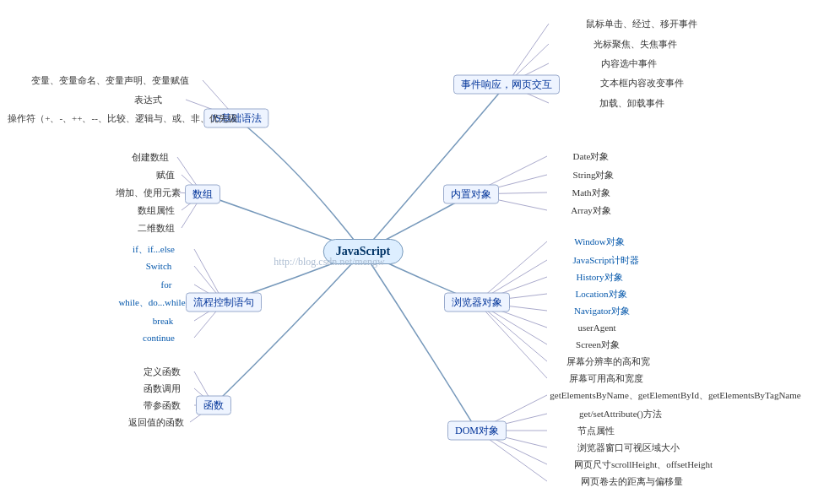 The width and height of the screenshot is (813, 504). What do you see at coordinates (149, 100) in the screenshot?
I see `leaf-expression: 表达式` at bounding box center [149, 100].